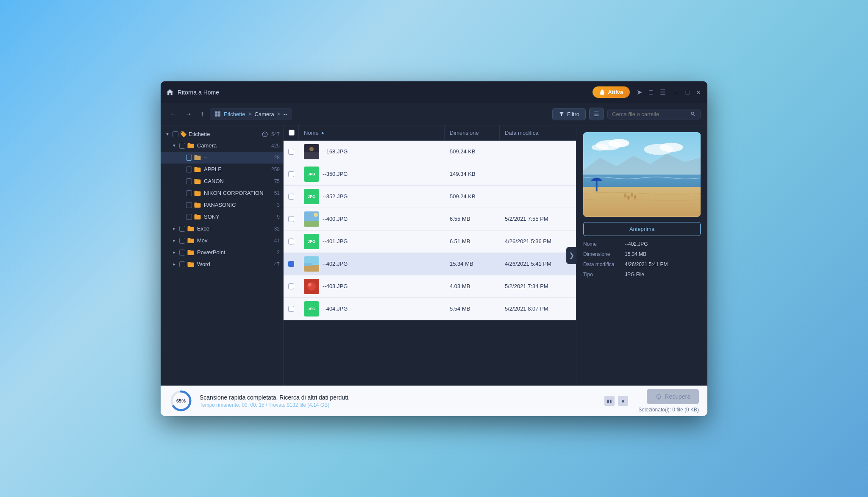 This screenshot has width=868, height=497. I want to click on mov-label: Mov, so click(235, 241).